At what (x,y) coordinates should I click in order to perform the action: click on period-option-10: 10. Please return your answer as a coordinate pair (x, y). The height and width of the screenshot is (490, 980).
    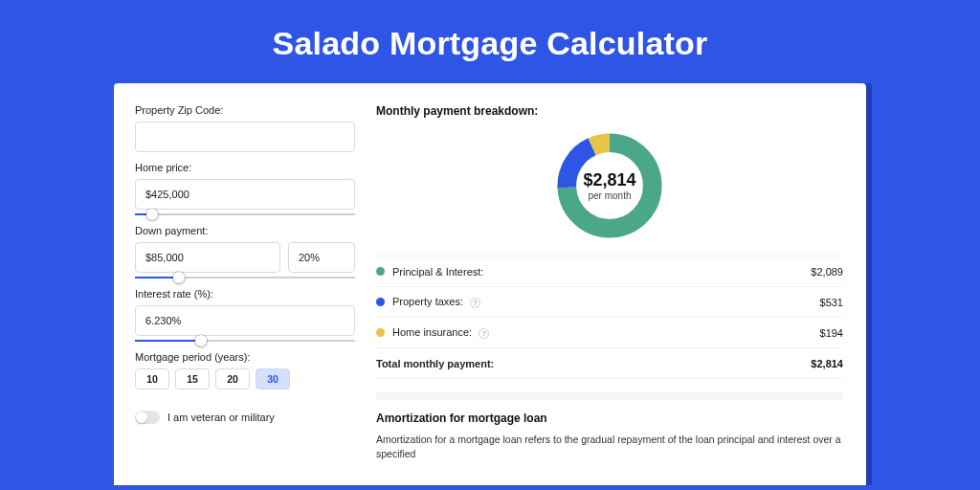
    Looking at the image, I should click on (152, 379).